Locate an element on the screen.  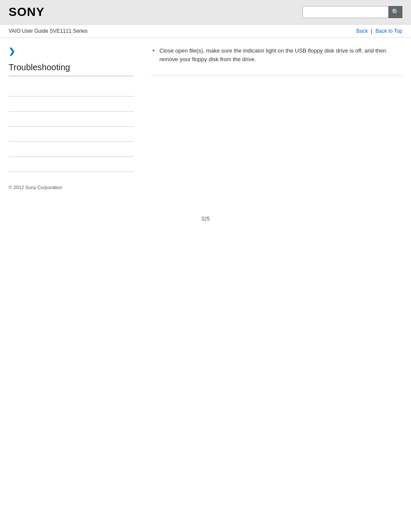
nav-bar: VAIO User Guide SVE1111 Series Back | Ba… is located at coordinates (206, 31).